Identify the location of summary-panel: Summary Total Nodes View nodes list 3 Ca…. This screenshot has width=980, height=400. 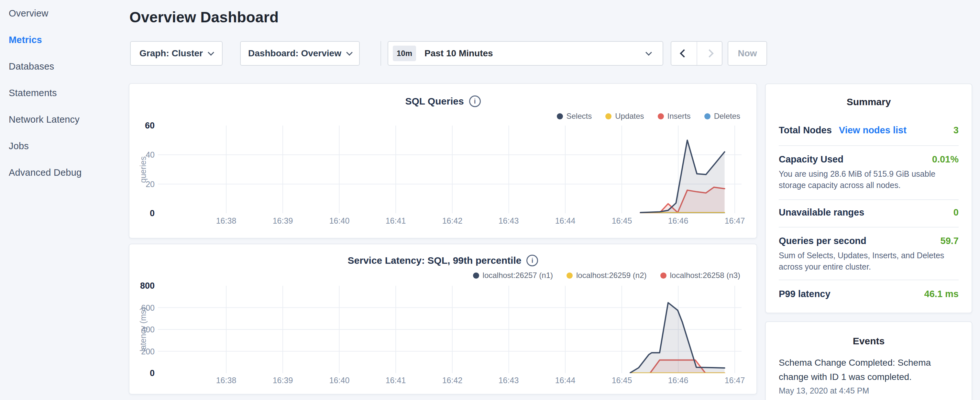
(869, 198).